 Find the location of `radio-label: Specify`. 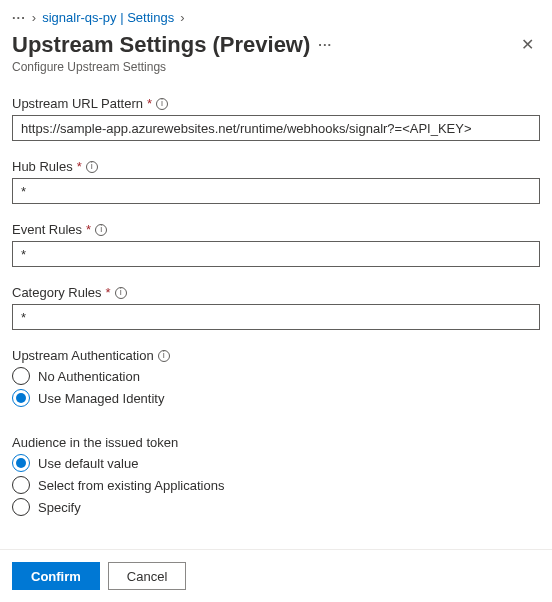

radio-label: Specify is located at coordinates (60, 508).